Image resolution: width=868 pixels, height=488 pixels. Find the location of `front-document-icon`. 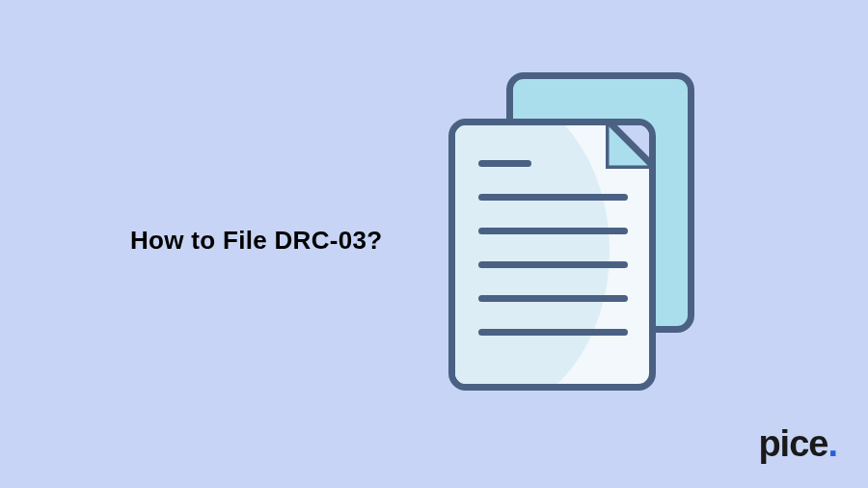

front-document-icon is located at coordinates (552, 255).